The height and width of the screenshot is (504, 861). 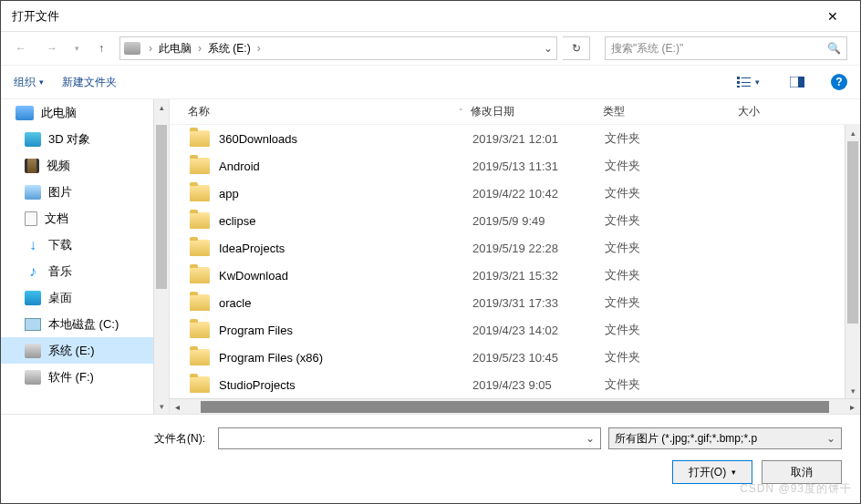 What do you see at coordinates (514, 221) in the screenshot?
I see `file-row: eclipse2019/5/9 9:49文件夹` at bounding box center [514, 221].